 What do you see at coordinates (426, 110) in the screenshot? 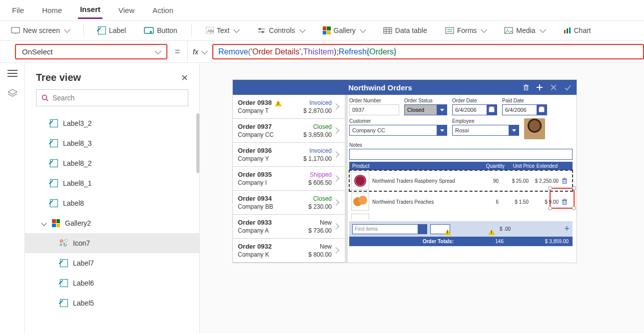
I see `order-status-select: Closed` at bounding box center [426, 110].